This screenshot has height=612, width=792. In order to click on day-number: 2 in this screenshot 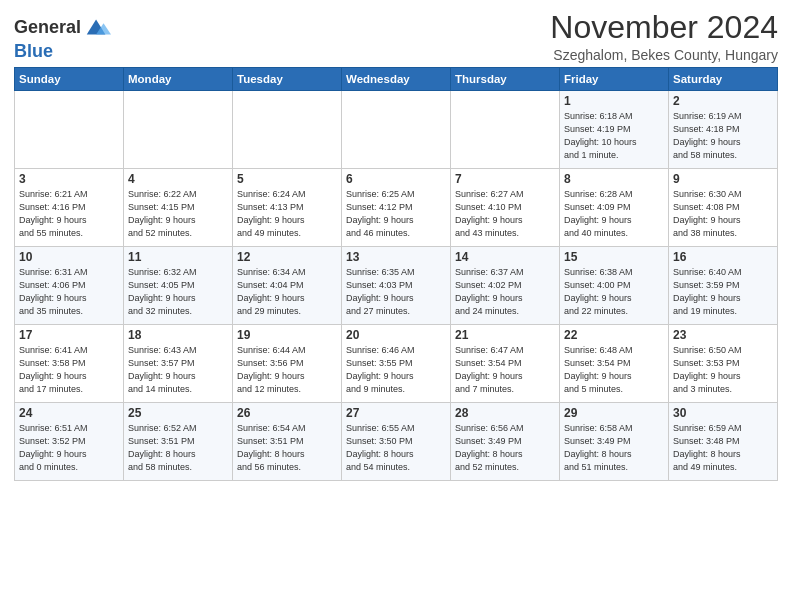, I will do `click(723, 101)`.